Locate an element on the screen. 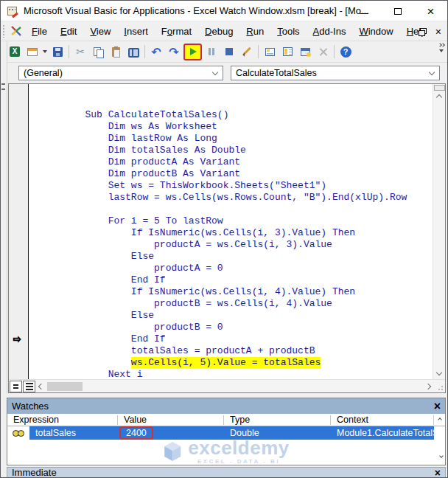 The width and height of the screenshot is (448, 478). cut-icon is located at coordinates (80, 52).